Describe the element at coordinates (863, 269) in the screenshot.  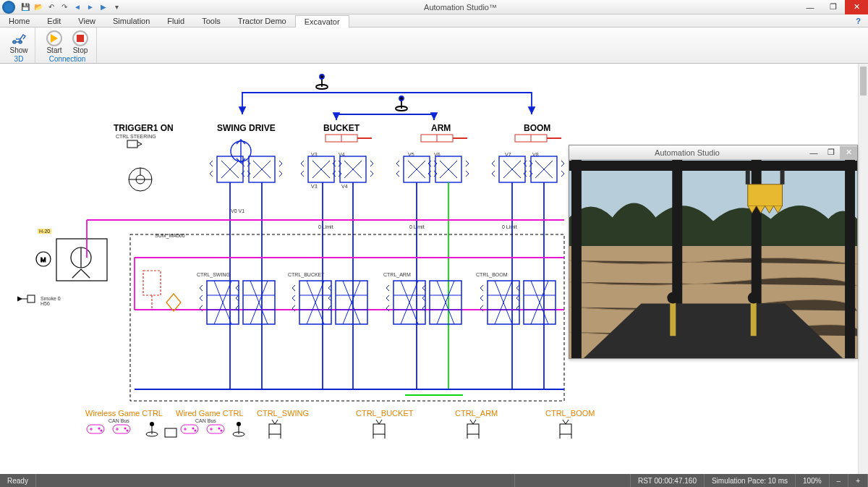
I see `vertical-scrollbar` at that location.